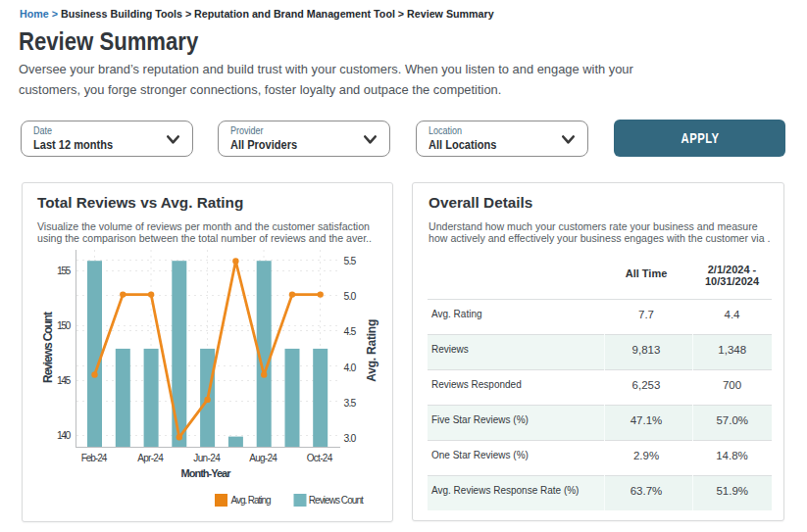 The height and width of the screenshot is (532, 807). Describe the element at coordinates (320, 459) in the screenshot. I see `svg-text: Oct-24` at that location.